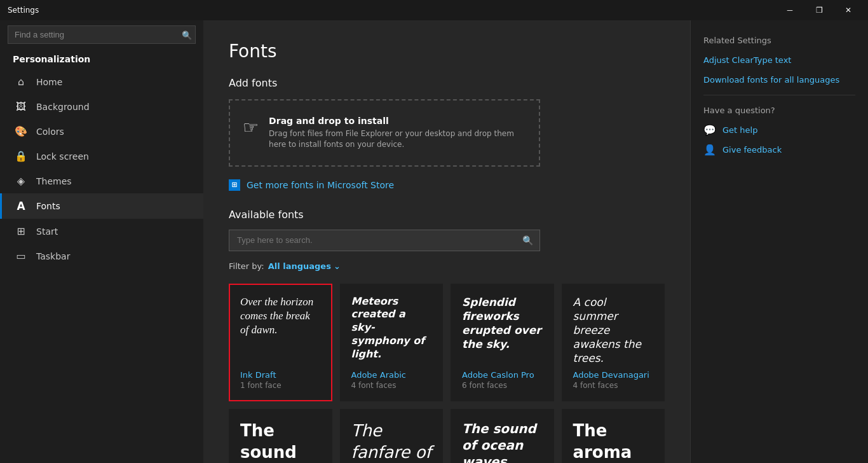 The width and height of the screenshot is (868, 463). I want to click on taskbar-icon: ▭, so click(21, 256).